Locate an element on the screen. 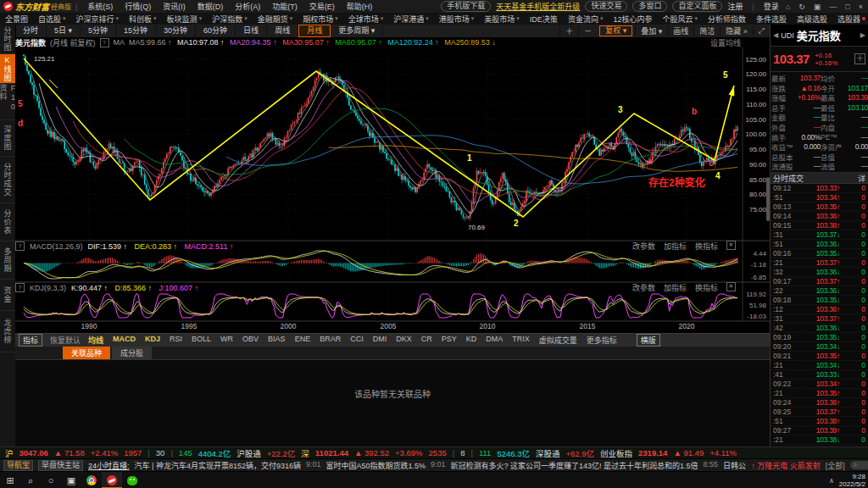 The width and height of the screenshot is (868, 488). timeframe-周线: 周线 is located at coordinates (283, 30).